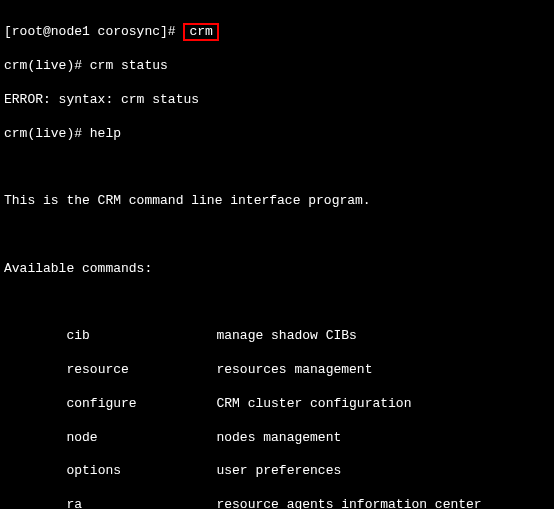 The image size is (554, 509). What do you see at coordinates (141, 336) in the screenshot?
I see `cmd-name: cib` at bounding box center [141, 336].